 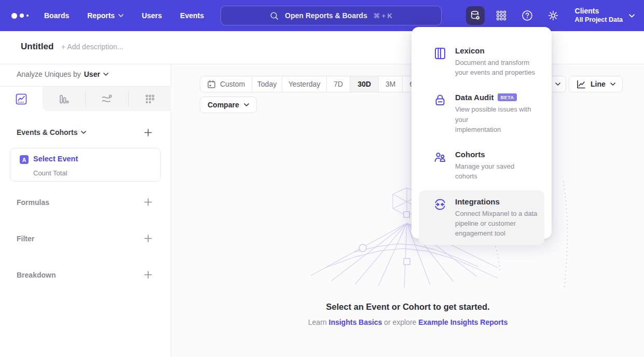 I want to click on range-custom-label: Custom, so click(x=232, y=84).